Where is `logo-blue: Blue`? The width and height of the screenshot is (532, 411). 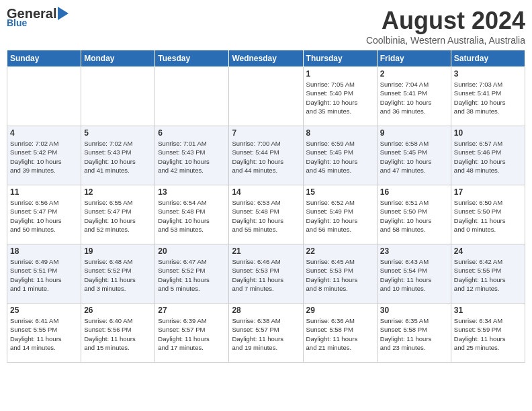 logo-blue: Blue is located at coordinates (17, 23).